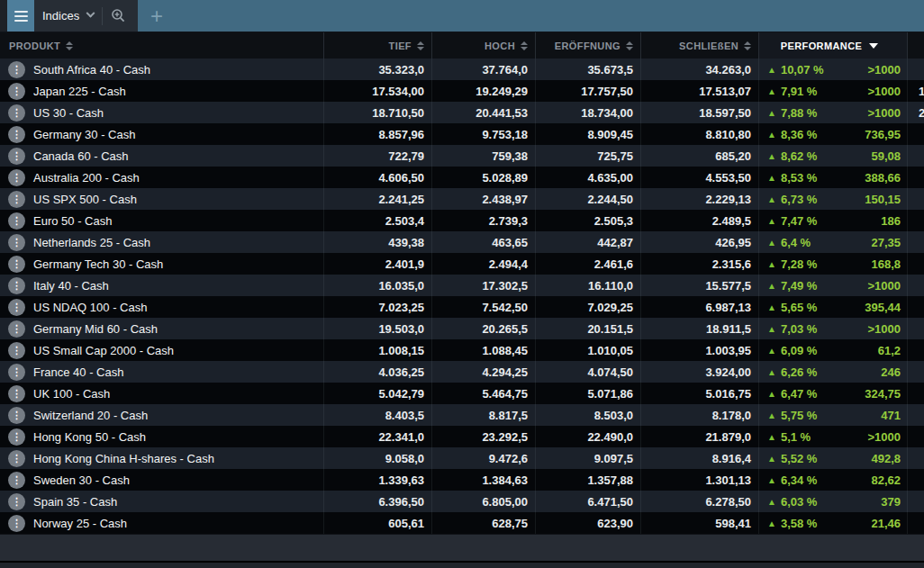  What do you see at coordinates (462, 415) in the screenshot?
I see `table-row: ⋮ Switzerland 20 - Cash 8.403,5 8.817,5 …` at bounding box center [462, 415].